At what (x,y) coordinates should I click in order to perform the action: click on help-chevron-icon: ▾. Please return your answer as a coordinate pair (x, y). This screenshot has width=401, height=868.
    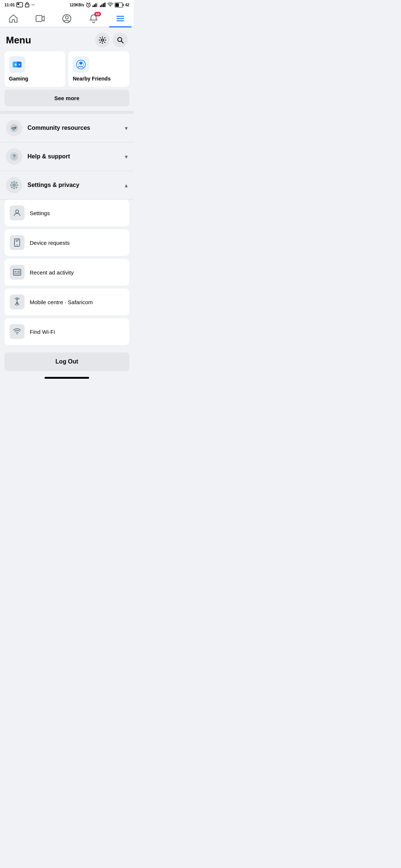
    Looking at the image, I should click on (126, 157).